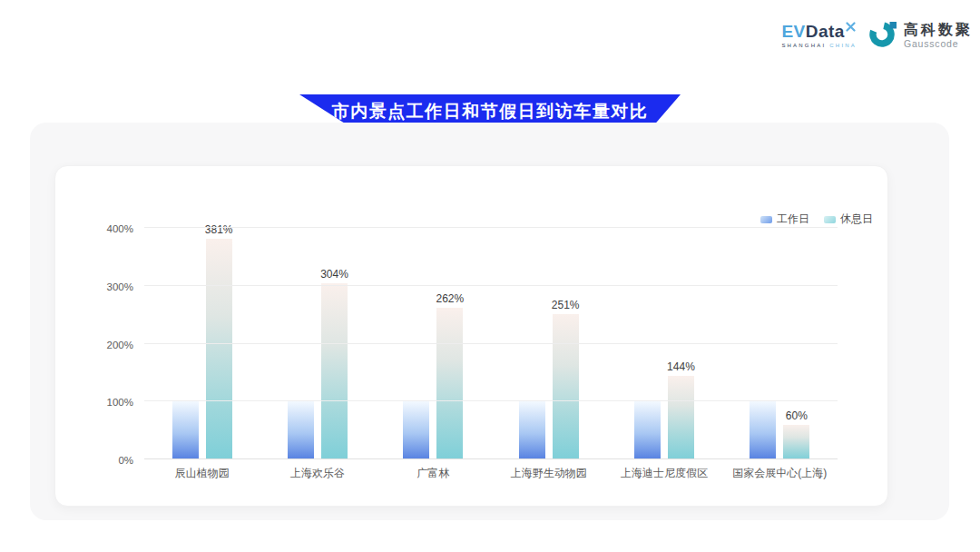  I want to click on x-tick-label: 上海迪士尼度假区, so click(664, 474).